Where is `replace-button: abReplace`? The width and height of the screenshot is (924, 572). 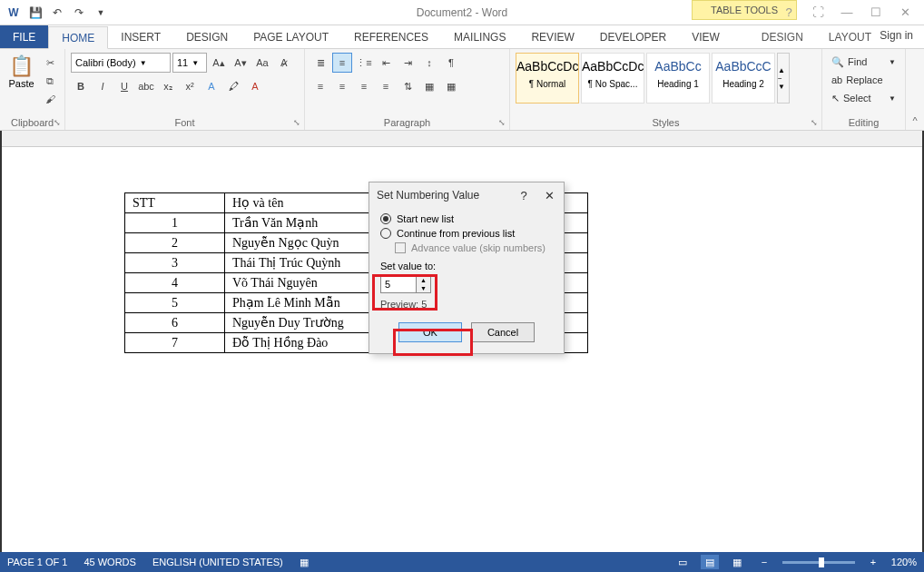
replace-button: abReplace is located at coordinates (864, 80).